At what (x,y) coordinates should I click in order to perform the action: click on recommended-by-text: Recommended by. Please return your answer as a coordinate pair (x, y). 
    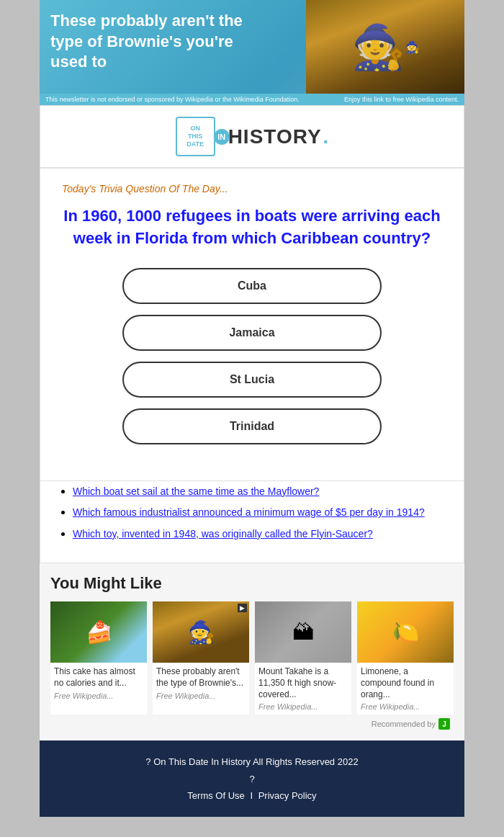
    Looking at the image, I should click on (403, 724).